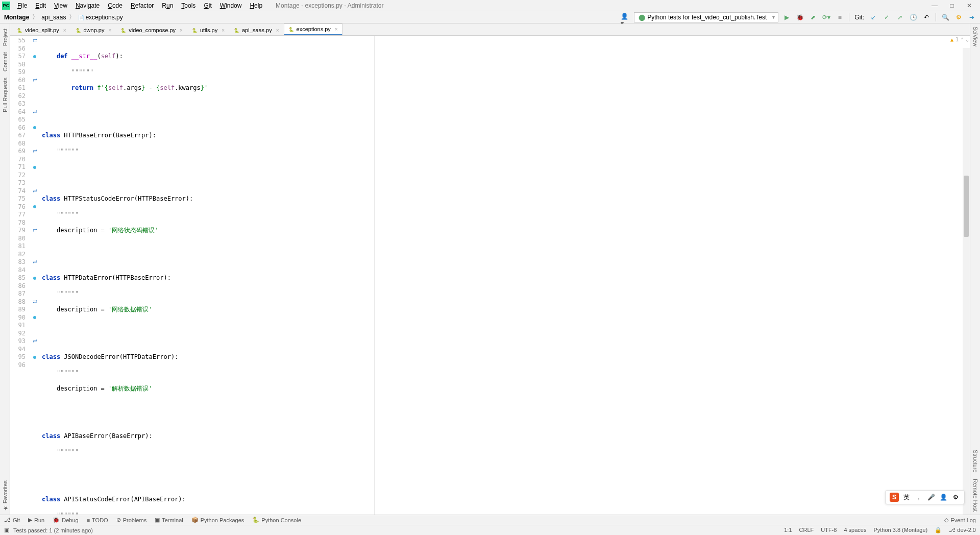 Image resolution: width=980 pixels, height=535 pixels. What do you see at coordinates (12, 520) in the screenshot?
I see `toolwin-git: ⎇ Git` at bounding box center [12, 520].